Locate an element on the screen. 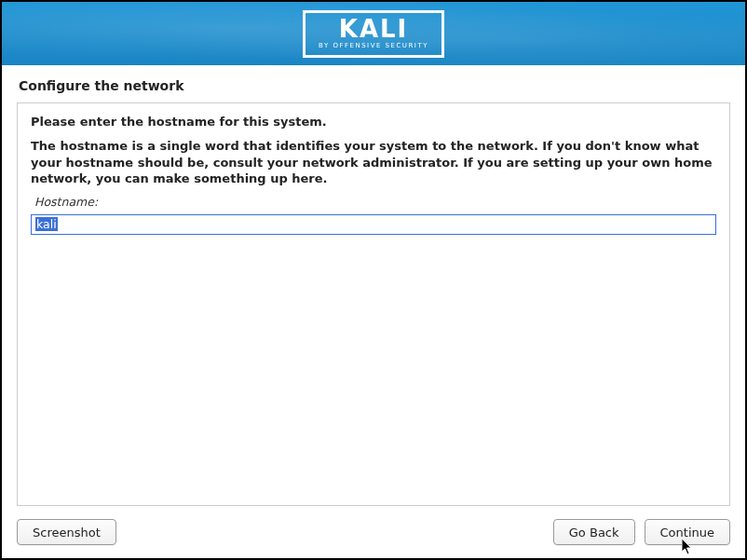  continue-button: Continue is located at coordinates (687, 532).